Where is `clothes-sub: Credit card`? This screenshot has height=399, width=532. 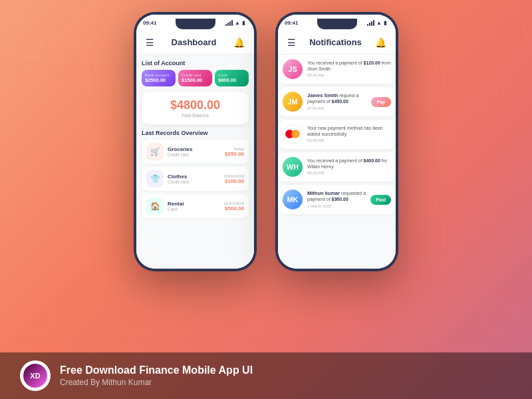 clothes-sub: Credit card is located at coordinates (194, 182).